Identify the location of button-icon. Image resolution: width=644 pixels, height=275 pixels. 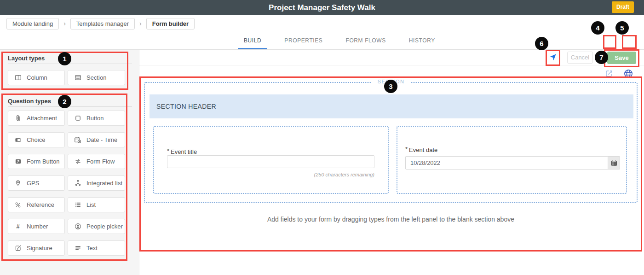
(78, 118).